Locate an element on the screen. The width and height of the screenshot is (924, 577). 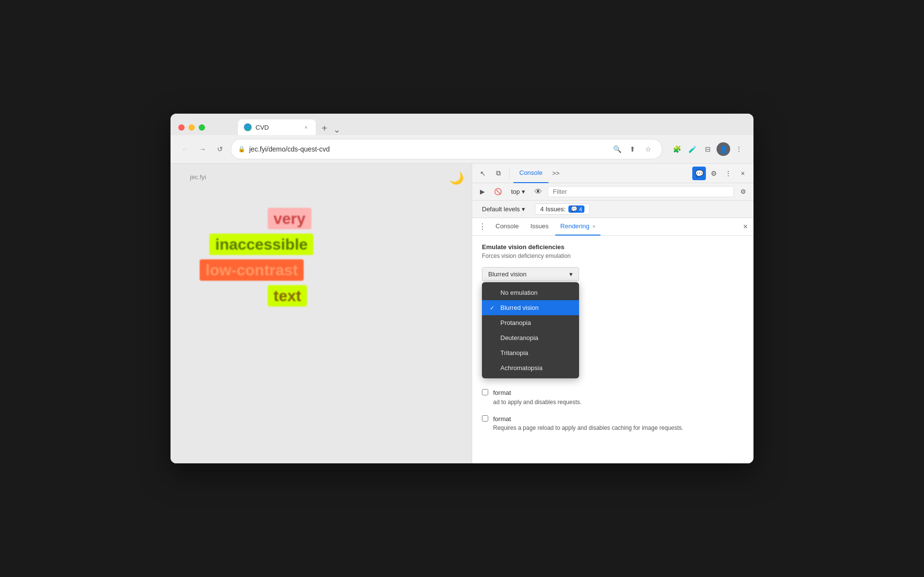
filter-settings-btn: ⚙ is located at coordinates (743, 192).